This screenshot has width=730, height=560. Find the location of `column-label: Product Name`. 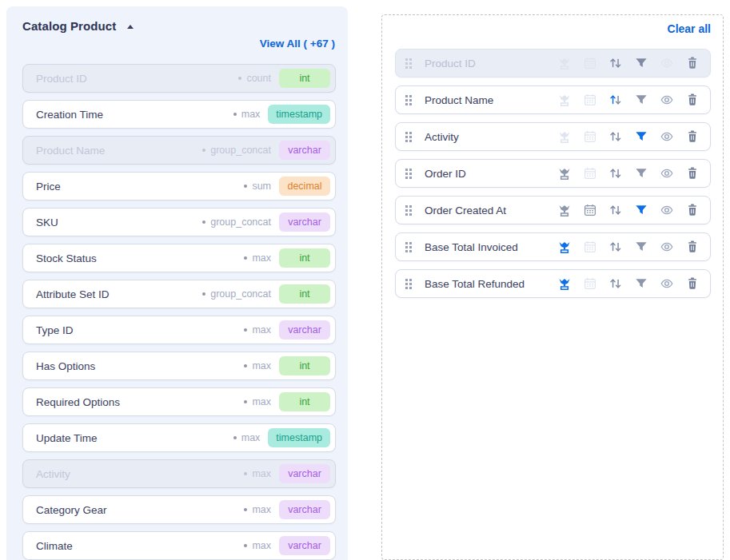

column-label: Product Name is located at coordinates (459, 101).